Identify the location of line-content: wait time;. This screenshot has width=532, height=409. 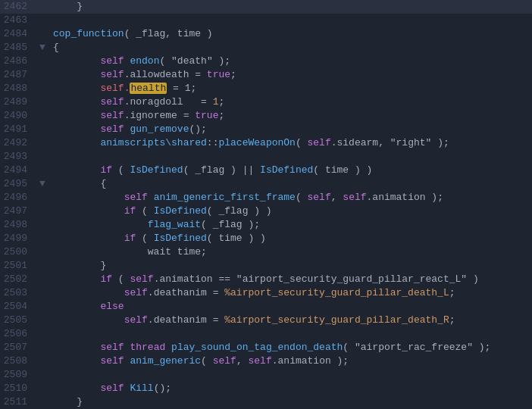
(291, 252).